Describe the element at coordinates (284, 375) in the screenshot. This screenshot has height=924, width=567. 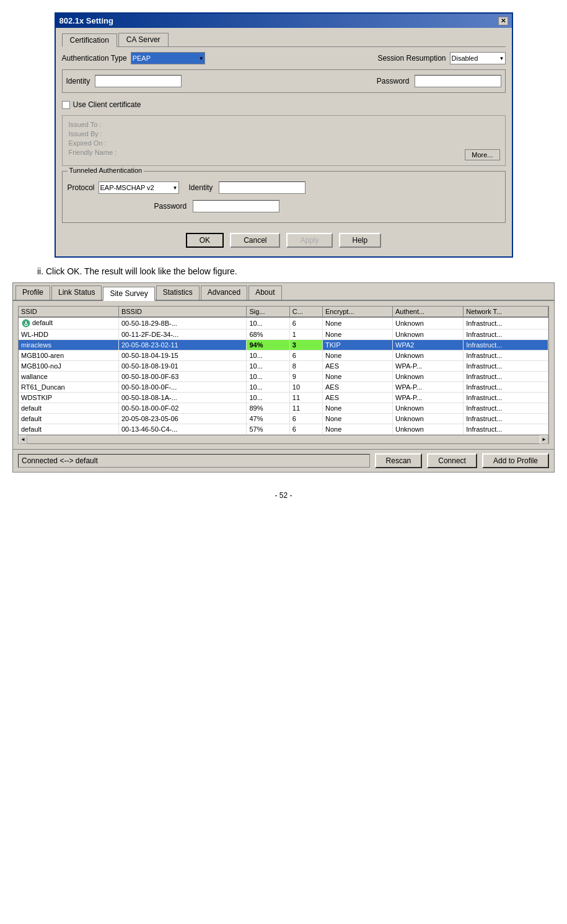
I see `survey-area: SSID BSSID Sig... C... Encrypt... Authen…` at that location.